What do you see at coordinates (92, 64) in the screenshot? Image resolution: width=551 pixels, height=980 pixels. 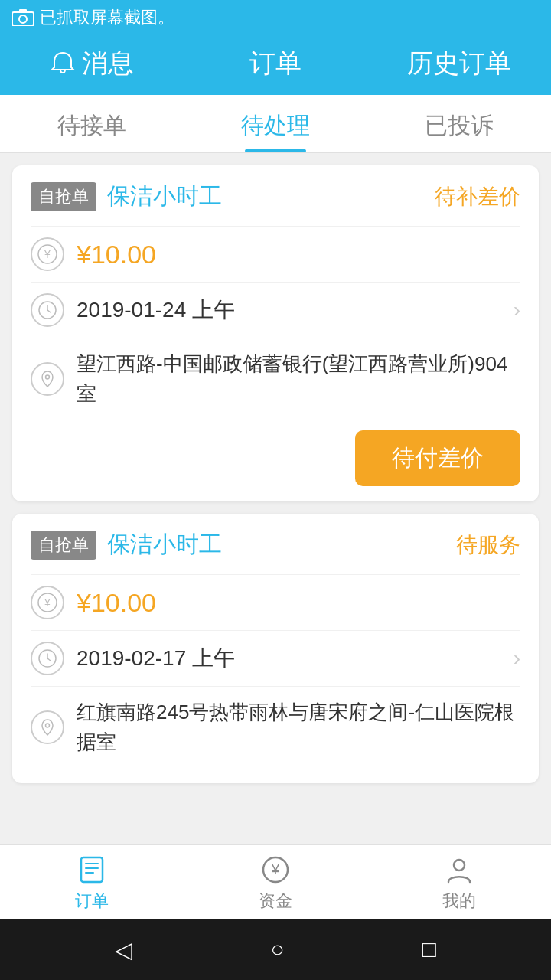 I see `nav-messages: 消息` at bounding box center [92, 64].